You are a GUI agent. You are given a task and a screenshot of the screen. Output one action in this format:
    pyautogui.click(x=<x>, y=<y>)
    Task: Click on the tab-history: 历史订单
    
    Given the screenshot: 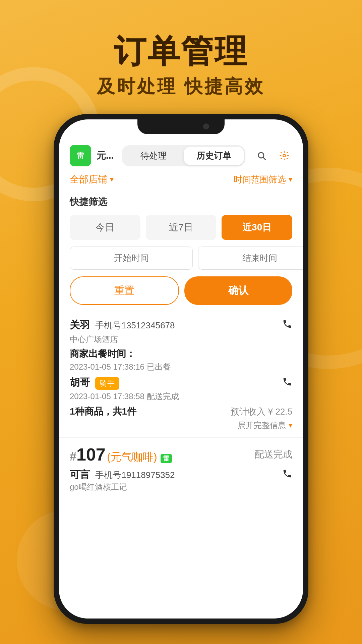 What is the action you would take?
    pyautogui.click(x=214, y=156)
    